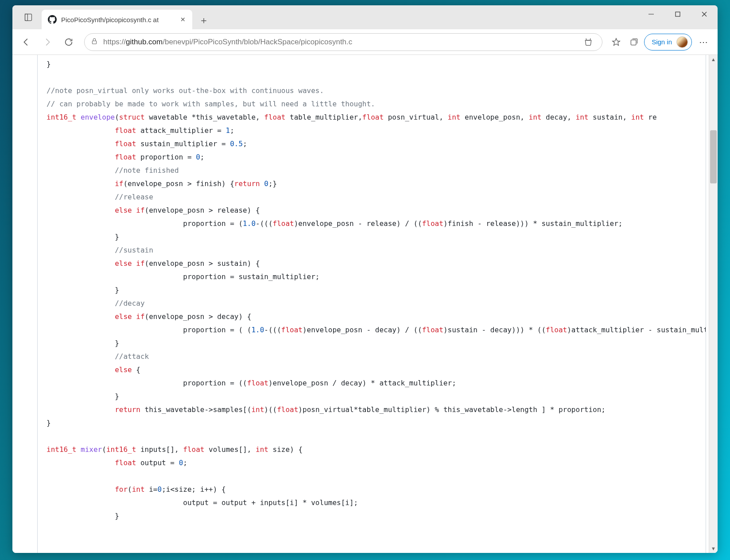 The width and height of the screenshot is (730, 560). I want to click on shopping-icon, so click(588, 42).